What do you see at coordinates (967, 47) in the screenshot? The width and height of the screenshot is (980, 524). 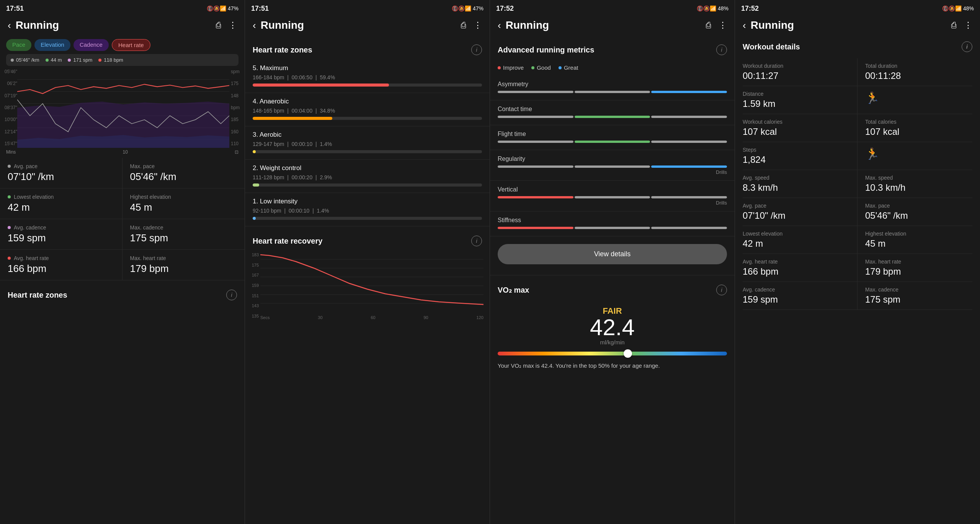 I see `info-icon-workout: i` at bounding box center [967, 47].